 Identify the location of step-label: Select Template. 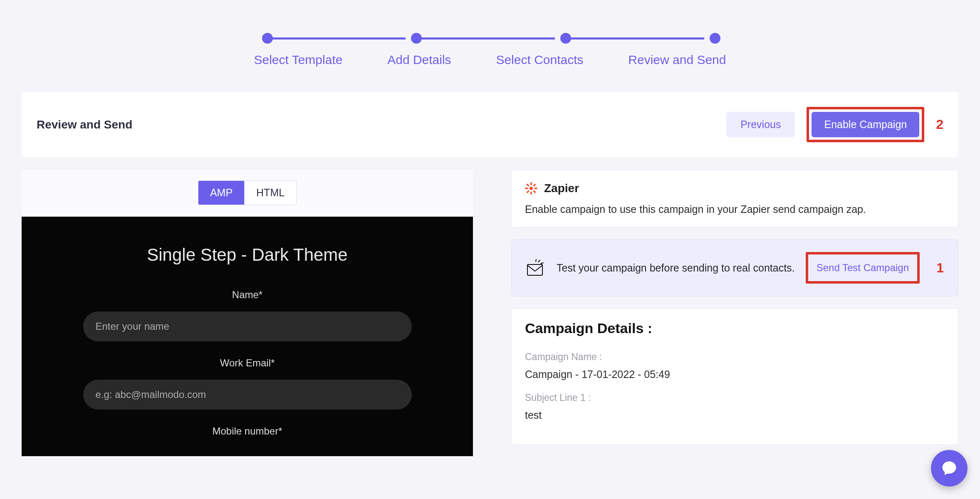
(299, 60).